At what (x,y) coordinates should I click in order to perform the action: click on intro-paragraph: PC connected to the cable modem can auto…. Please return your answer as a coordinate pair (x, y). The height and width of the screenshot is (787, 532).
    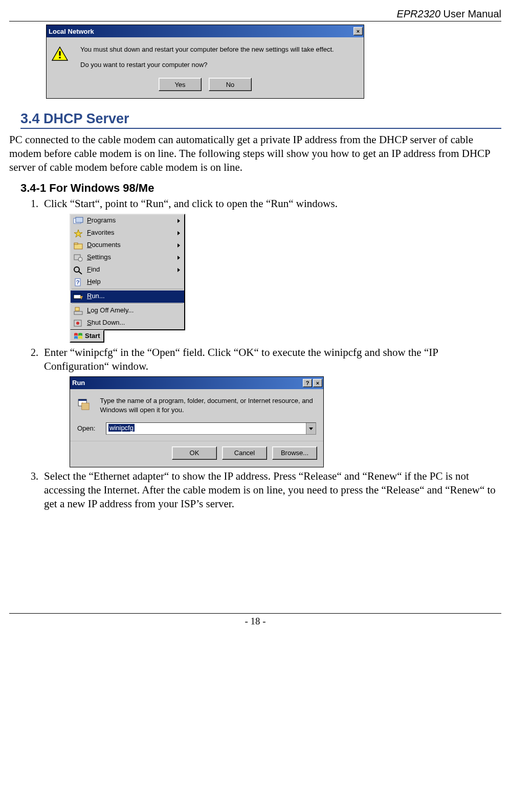
    Looking at the image, I should click on (255, 153).